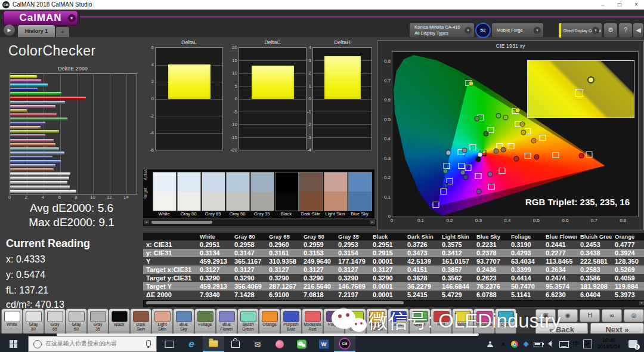  What do you see at coordinates (184, 322) in the screenshot?
I see `patch-button-blue-sky: BlueSky` at bounding box center [184, 322].